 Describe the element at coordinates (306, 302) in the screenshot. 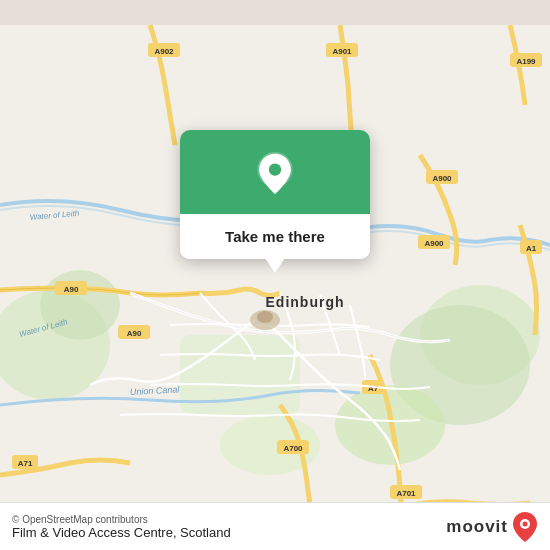

I see `svg-text: Edinburgh` at that location.